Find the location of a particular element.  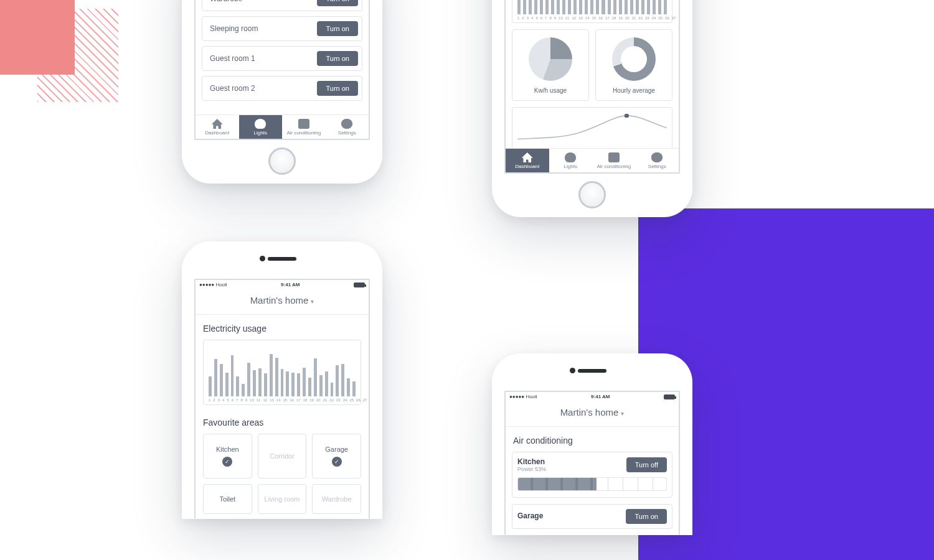

turn-off-button: Turn off is located at coordinates (646, 465).